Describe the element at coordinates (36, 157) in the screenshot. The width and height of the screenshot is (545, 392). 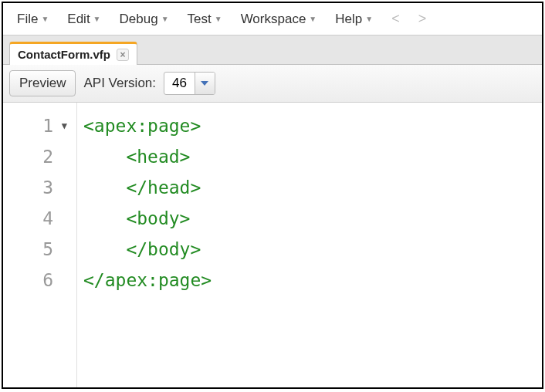
I see `line-number: 2` at that location.